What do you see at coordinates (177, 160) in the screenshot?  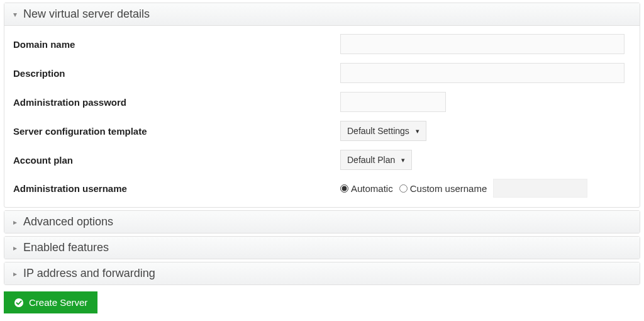 I see `label-account-plan: Account plan` at bounding box center [177, 160].